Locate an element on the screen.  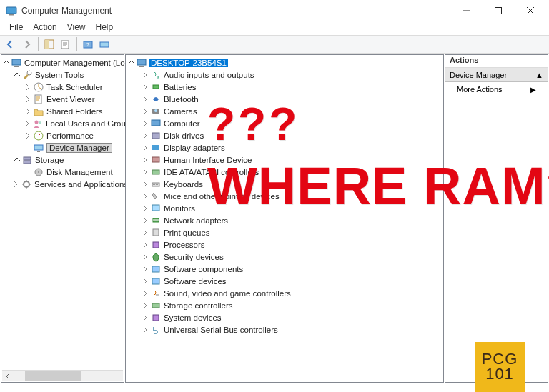
category-label: Keyboards is located at coordinates (183, 184).